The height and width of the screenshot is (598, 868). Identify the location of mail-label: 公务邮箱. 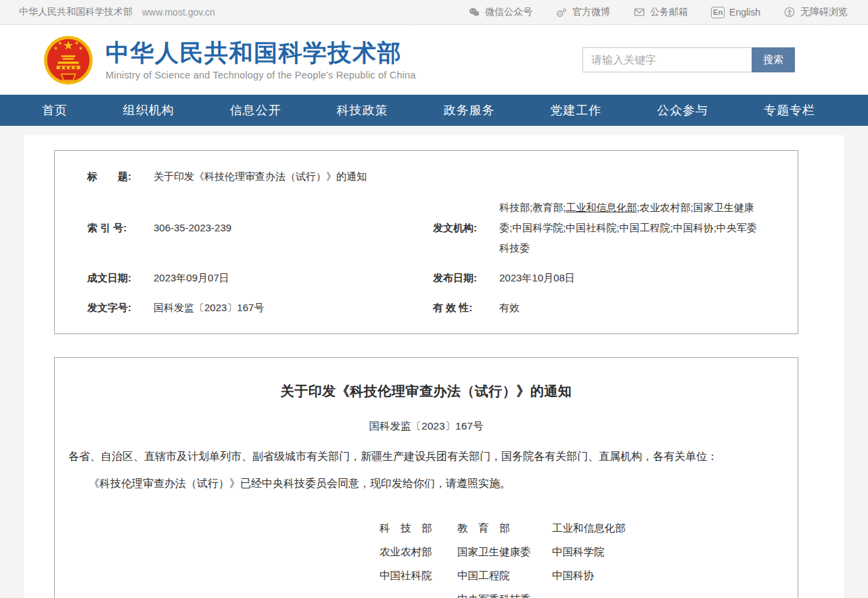
(669, 12).